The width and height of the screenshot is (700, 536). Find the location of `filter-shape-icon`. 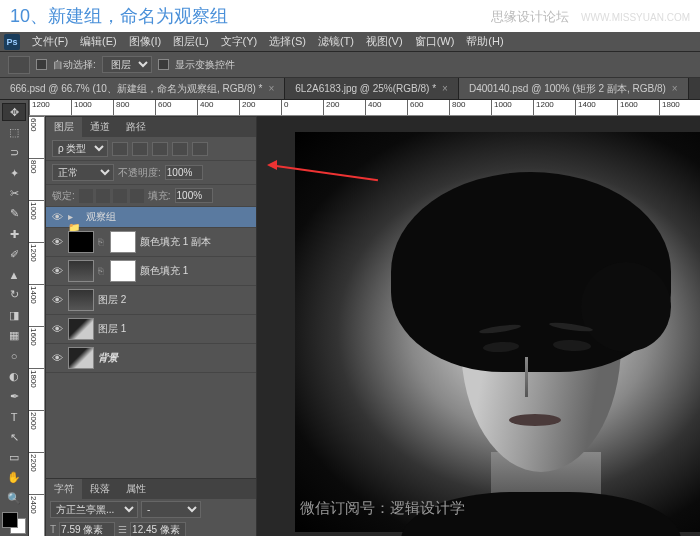

filter-shape-icon is located at coordinates (180, 149).